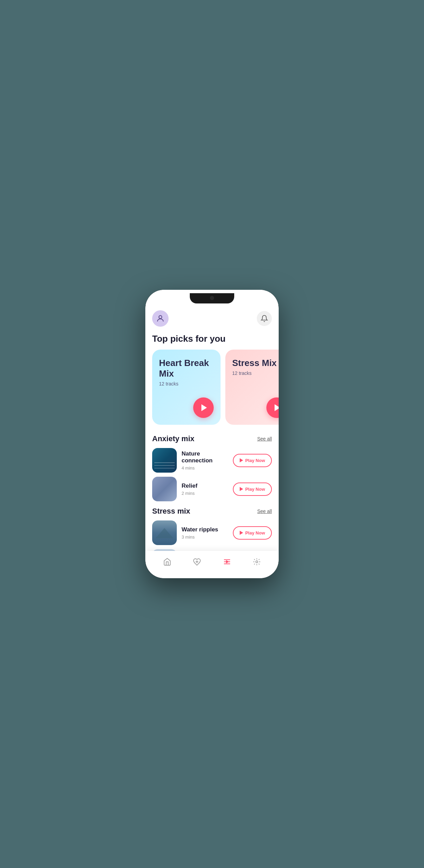 The height and width of the screenshot is (868, 424). I want to click on pick-card-stress-title: Stress Mix, so click(255, 363).